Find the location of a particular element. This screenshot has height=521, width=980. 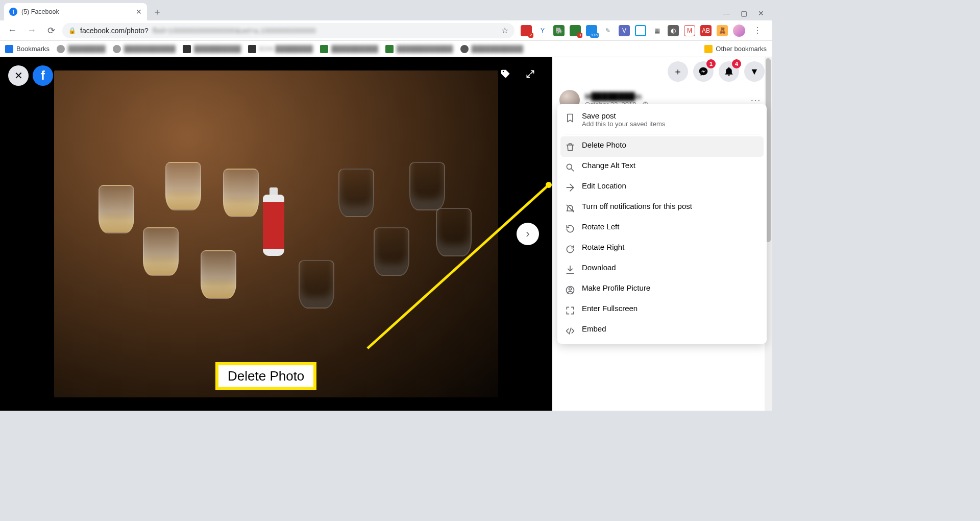

chrome-profile-avatar is located at coordinates (739, 31).